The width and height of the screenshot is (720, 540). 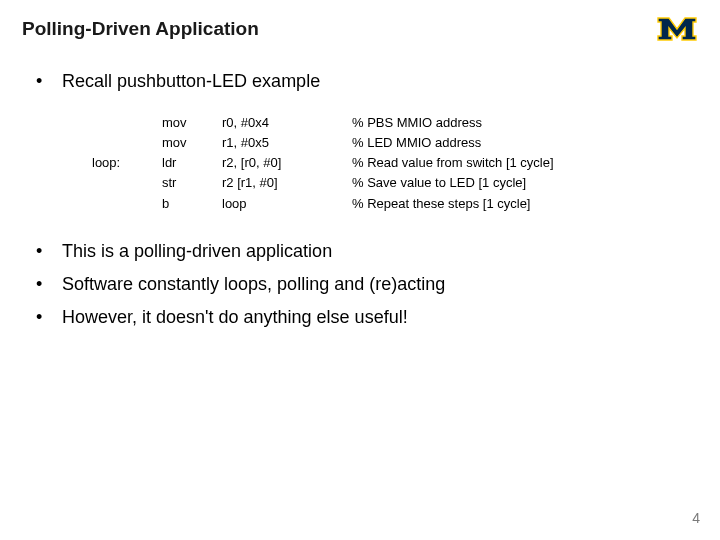 What do you see at coordinates (360, 252) in the screenshot?
I see `bullet-item: • This is a polling-driven application` at bounding box center [360, 252].